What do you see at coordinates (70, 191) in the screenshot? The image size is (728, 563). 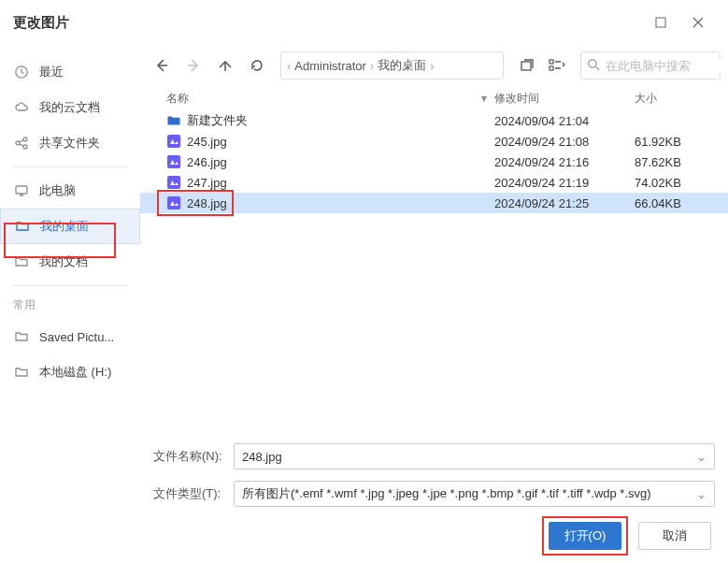 I see `sidebar-item-thispc: 此电脑` at bounding box center [70, 191].